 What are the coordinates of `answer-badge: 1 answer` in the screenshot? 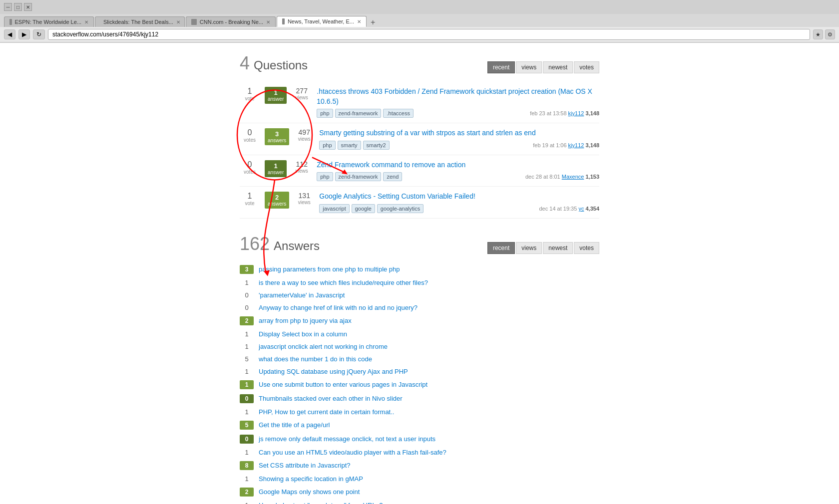 It's located at (276, 169).